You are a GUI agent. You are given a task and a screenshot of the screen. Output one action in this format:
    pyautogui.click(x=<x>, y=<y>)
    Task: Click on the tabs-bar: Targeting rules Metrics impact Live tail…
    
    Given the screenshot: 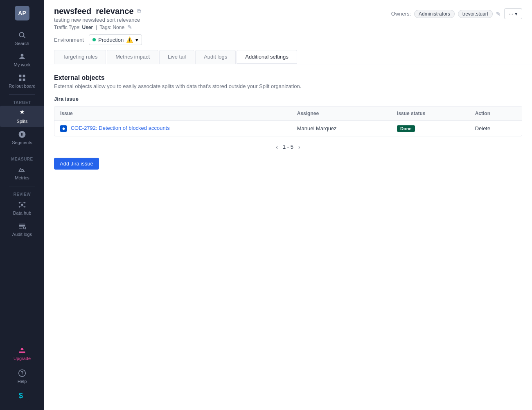 What is the action you would take?
    pyautogui.click(x=288, y=57)
    